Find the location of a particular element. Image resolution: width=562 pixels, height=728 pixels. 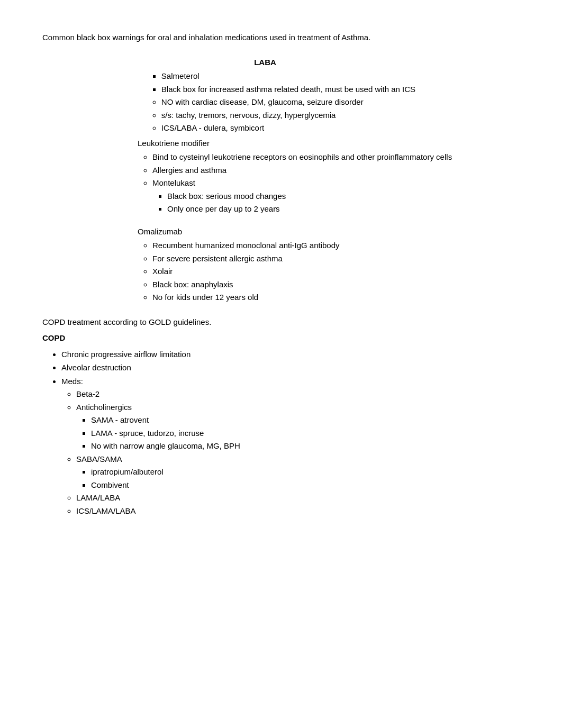

list-item: Alveolar destruction is located at coordinates (291, 368).